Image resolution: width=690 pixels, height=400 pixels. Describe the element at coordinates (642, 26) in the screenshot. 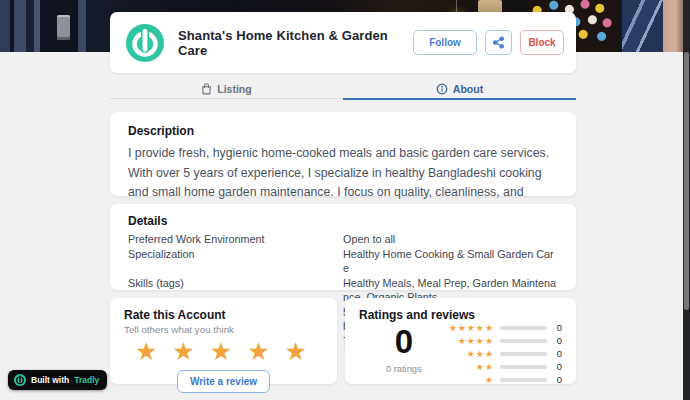

I see `window-shutter` at that location.